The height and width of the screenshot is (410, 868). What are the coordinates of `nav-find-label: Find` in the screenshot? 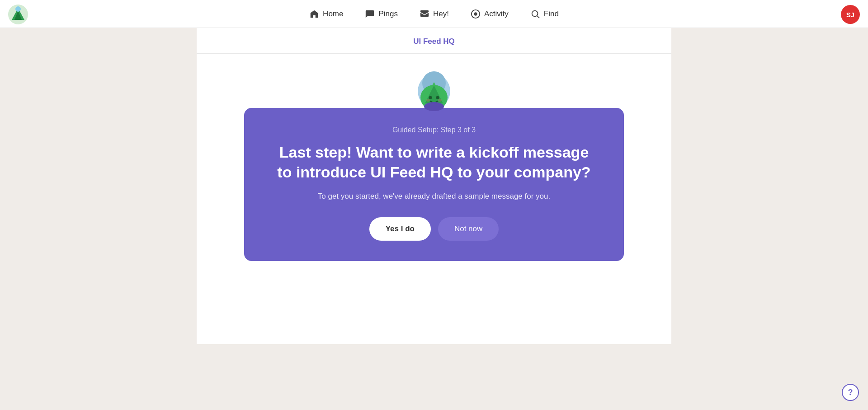 It's located at (552, 14).